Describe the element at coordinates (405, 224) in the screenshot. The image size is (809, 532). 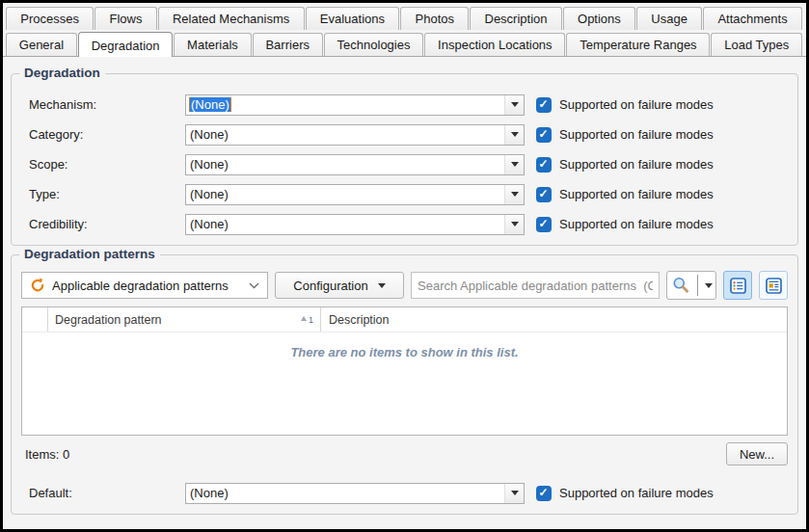
I see `credibility-row: Credibility: (None) Supported on failure…` at that location.